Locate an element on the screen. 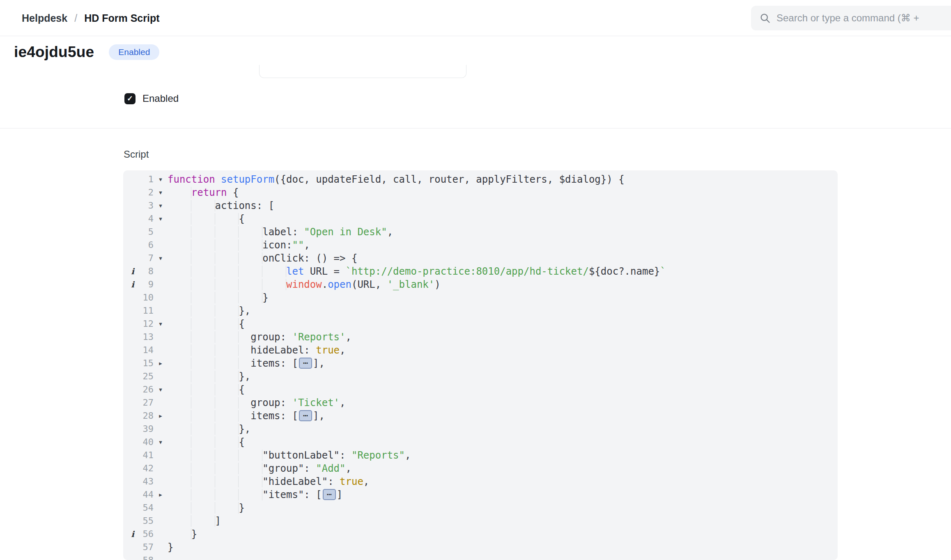 The width and height of the screenshot is (951, 560). code-line: 25 }, is located at coordinates (480, 376).